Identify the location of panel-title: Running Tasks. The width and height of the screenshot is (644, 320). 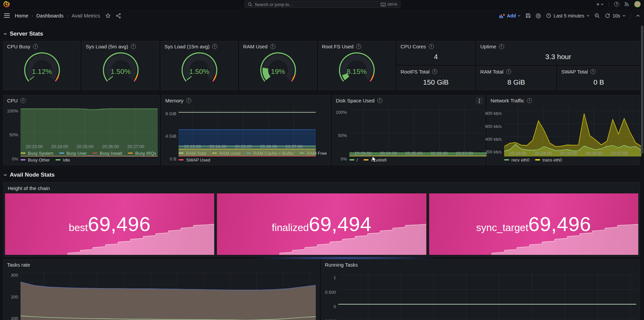
(341, 265).